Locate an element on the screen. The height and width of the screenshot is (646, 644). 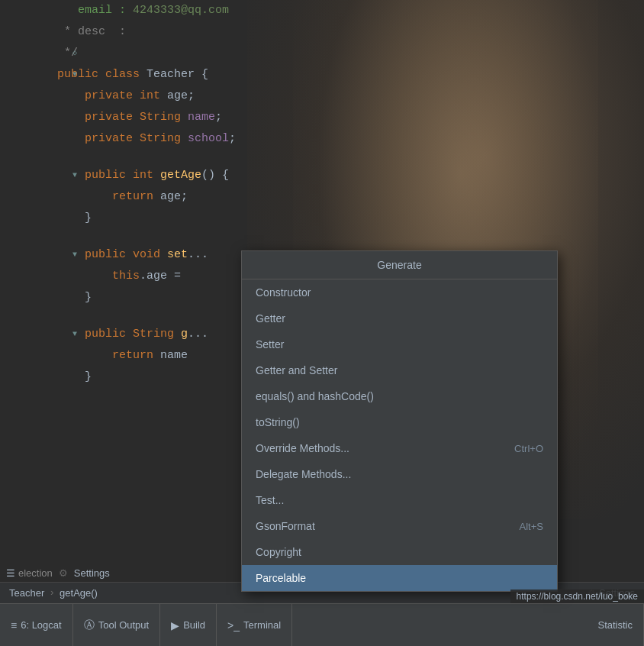
code-line: private String name; is located at coordinates (343, 118).